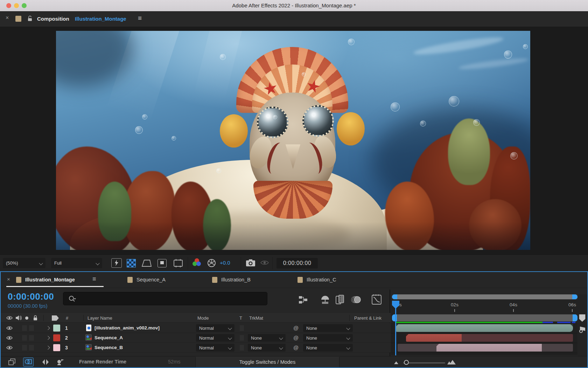 This screenshot has height=368, width=588. I want to click on ruler-tick, so click(513, 311).